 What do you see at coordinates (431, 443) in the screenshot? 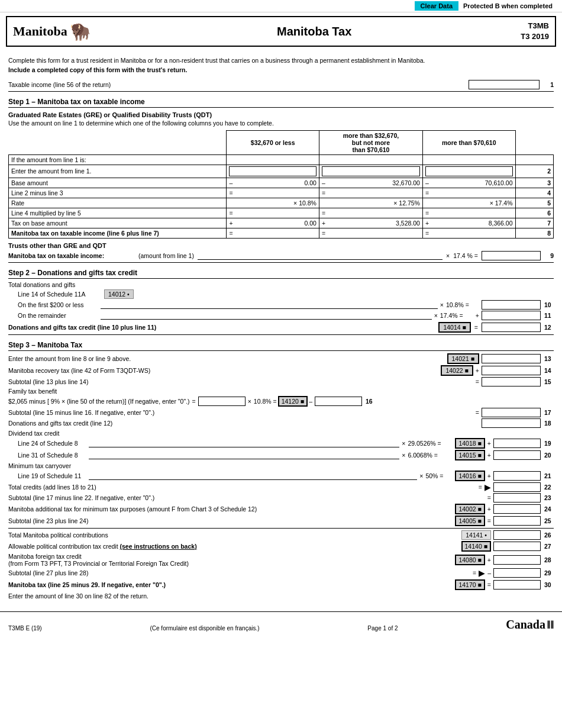
I see `div-rate1: 29.0526% =` at bounding box center [431, 443].